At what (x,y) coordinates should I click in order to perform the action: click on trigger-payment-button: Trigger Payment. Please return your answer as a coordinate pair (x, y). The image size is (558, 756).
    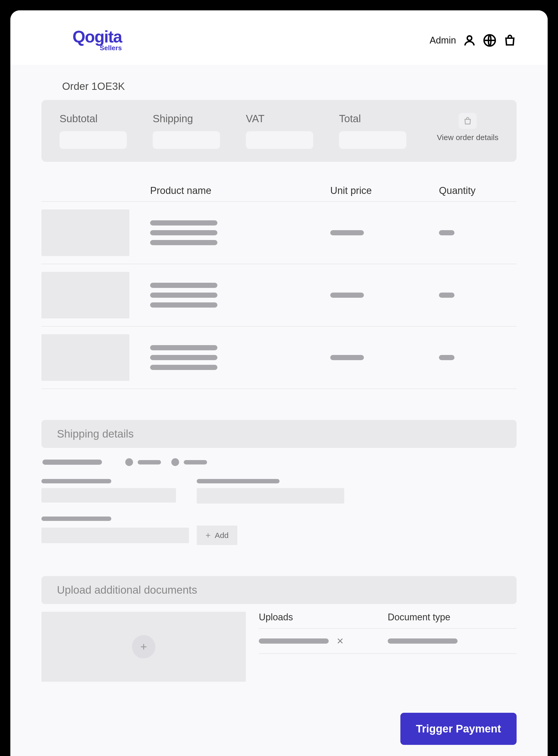
    Looking at the image, I should click on (458, 729).